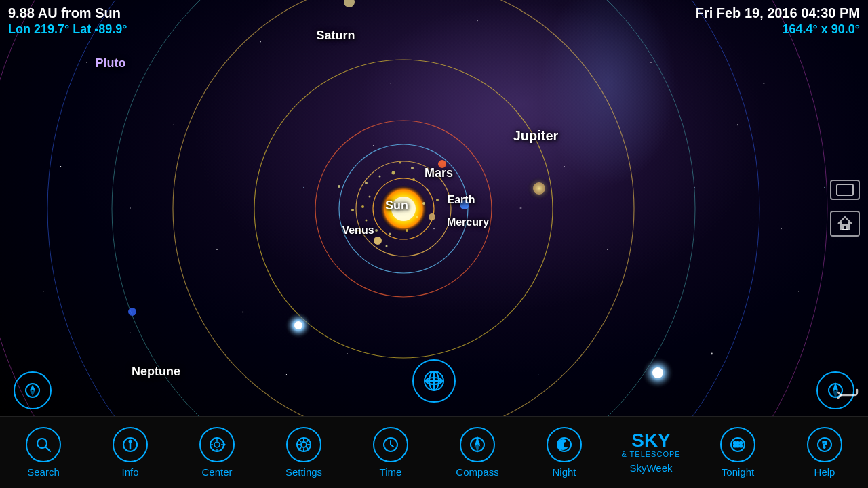 The height and width of the screenshot is (488, 868). Describe the element at coordinates (738, 472) in the screenshot. I see `tonight-nav-label: Tonight` at that location.